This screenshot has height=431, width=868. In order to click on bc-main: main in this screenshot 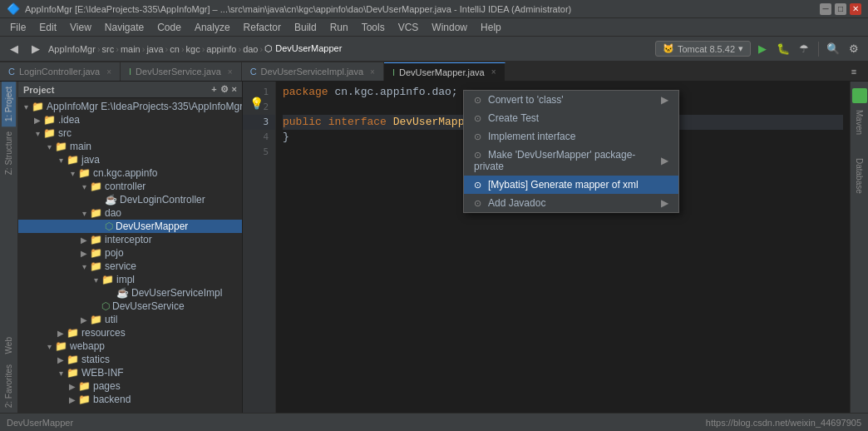, I will do `click(131, 49)`.